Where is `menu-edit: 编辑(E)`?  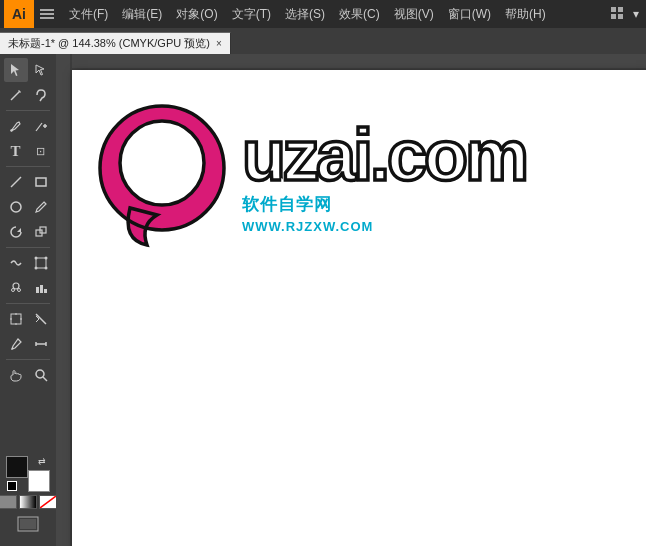 menu-edit: 编辑(E) is located at coordinates (142, 14).